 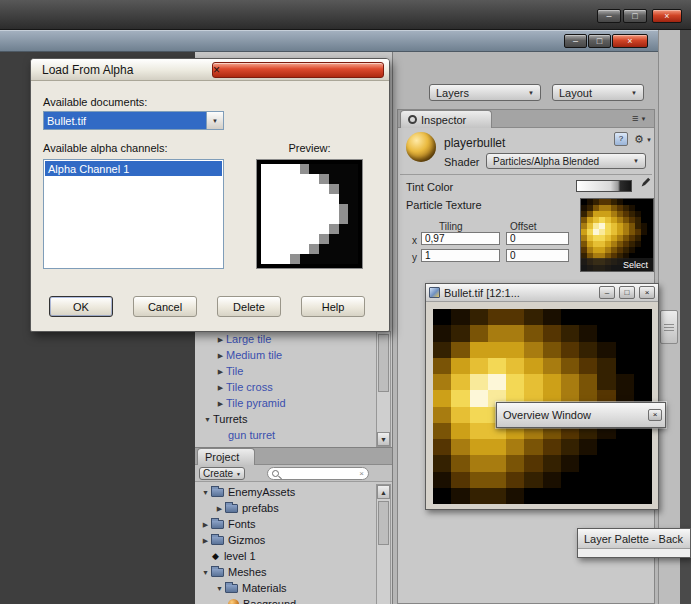 What do you see at coordinates (134, 214) in the screenshot?
I see `alpha-channels-listbox: Alpha Channel 1` at bounding box center [134, 214].